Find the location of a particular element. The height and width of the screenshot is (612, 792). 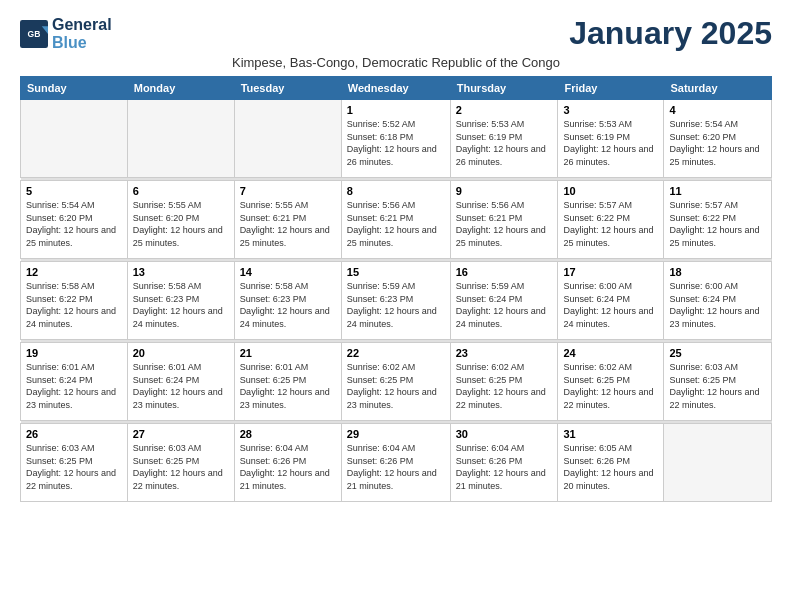

table-cell: 31Sunrise: 6:05 AMSunset: 6:26 PMDayligh… is located at coordinates (611, 463).